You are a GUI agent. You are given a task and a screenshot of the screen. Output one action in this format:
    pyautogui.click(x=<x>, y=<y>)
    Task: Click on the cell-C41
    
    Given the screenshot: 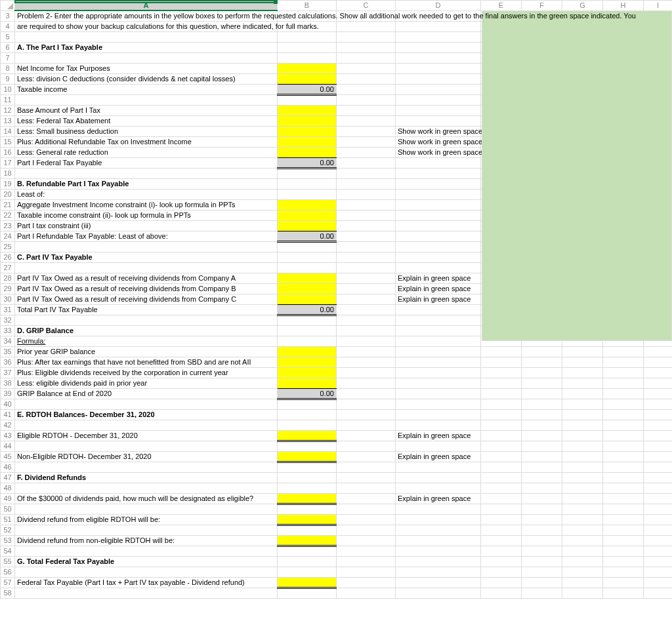 What is the action you would take?
    pyautogui.click(x=366, y=414)
    